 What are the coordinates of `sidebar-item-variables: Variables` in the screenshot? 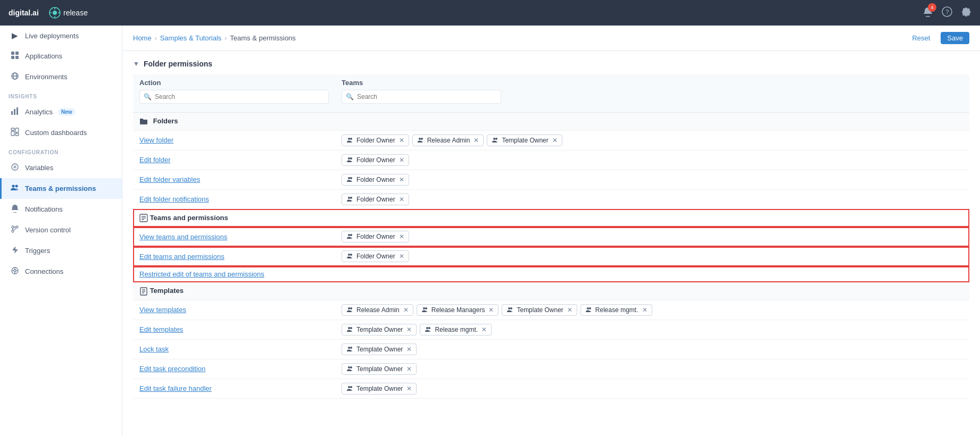 It's located at (61, 168).